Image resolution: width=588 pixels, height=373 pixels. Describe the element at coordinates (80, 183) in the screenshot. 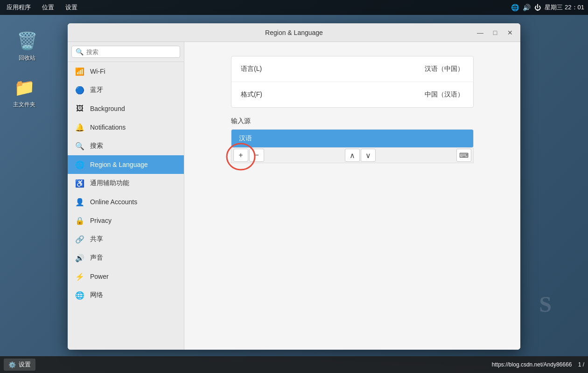

I see `accessibility-icon: ♿` at that location.